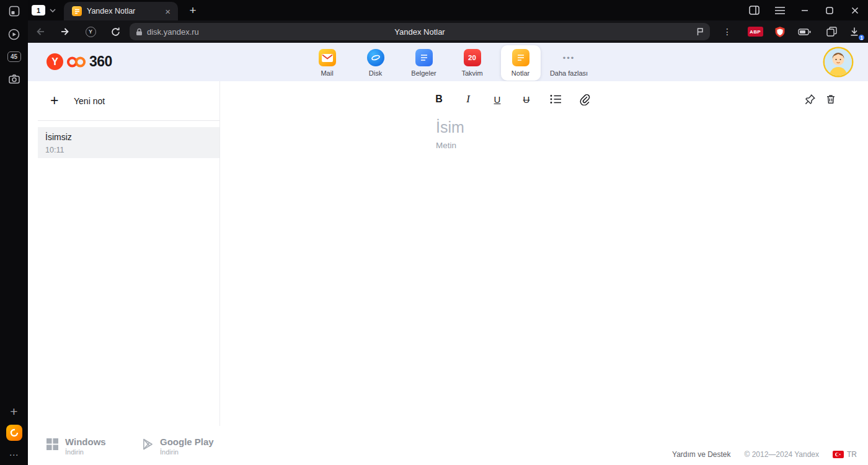 The height and width of the screenshot is (465, 868). I want to click on service-more: ••• Daha fazlası, so click(569, 63).